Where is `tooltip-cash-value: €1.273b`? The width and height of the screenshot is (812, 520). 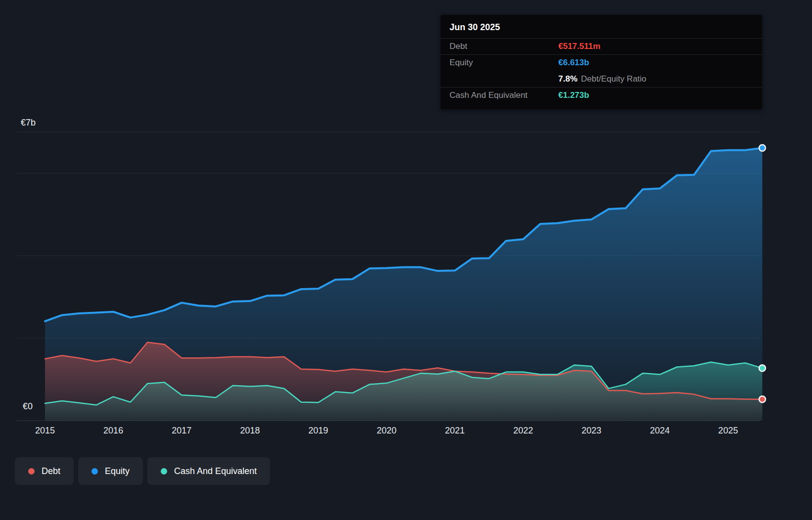
tooltip-cash-value: €1.273b is located at coordinates (574, 95).